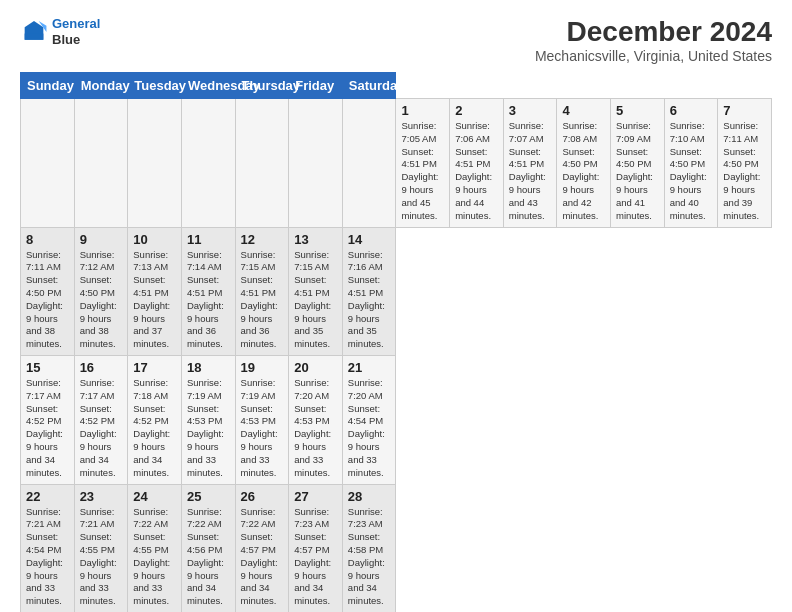  Describe the element at coordinates (316, 548) in the screenshot. I see `calendar-cell: 27 Sunrise: 7:23 AM Sunset: 4:57 PM Dayl…` at that location.